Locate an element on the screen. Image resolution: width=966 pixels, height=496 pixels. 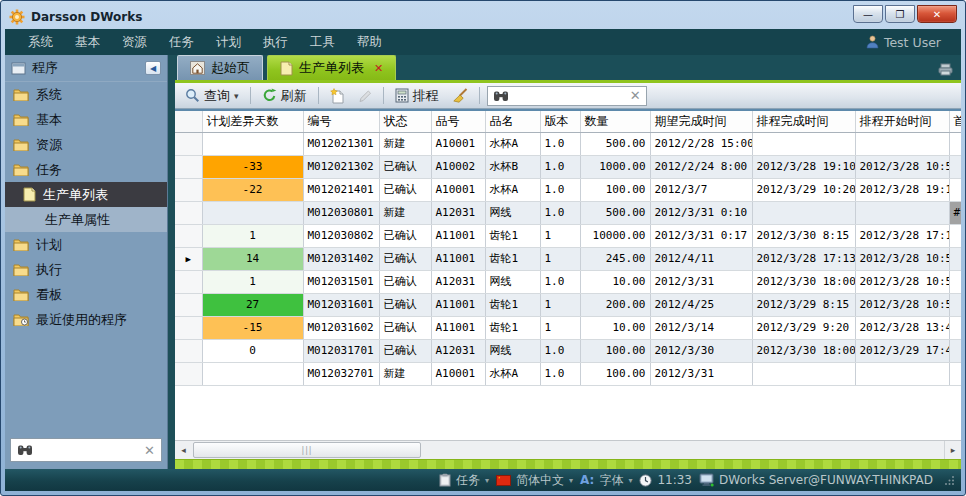
new-order-button is located at coordinates (338, 96).